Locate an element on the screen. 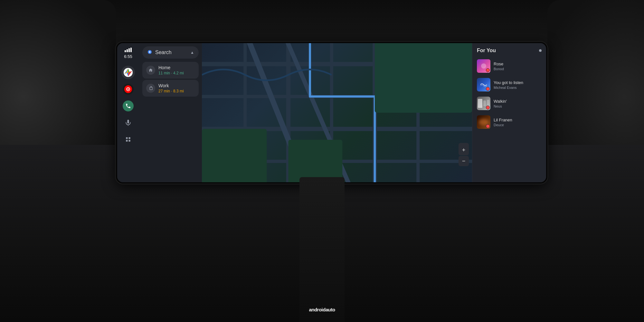 This screenshot has height=322, width=644. music-item-2: Walkin' Neus is located at coordinates (509, 103).